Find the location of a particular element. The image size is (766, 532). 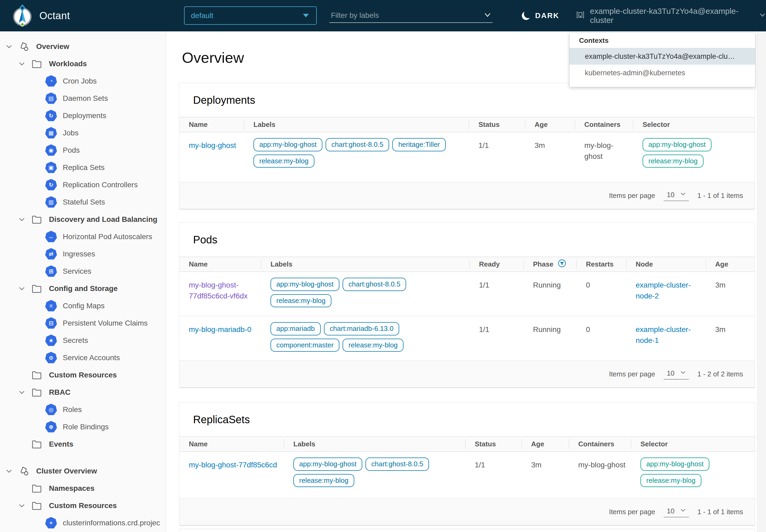

sidebar-item-services: ⊞Services is located at coordinates (83, 271).